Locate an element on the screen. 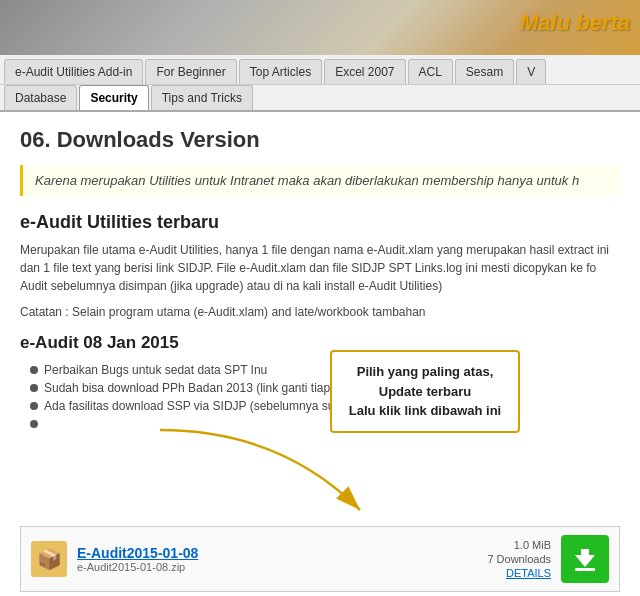 The width and height of the screenshot is (640, 596). download-item: 📦 E-Audit2015-01-08 e-Audit2015-01-08.zi… is located at coordinates (320, 559).